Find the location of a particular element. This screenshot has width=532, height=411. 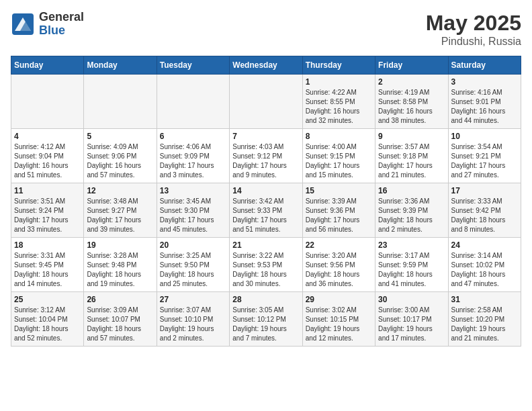

calendar-cell: 24Sunrise: 3:14 AMSunset: 10:02 PMDaylig… is located at coordinates (484, 265).